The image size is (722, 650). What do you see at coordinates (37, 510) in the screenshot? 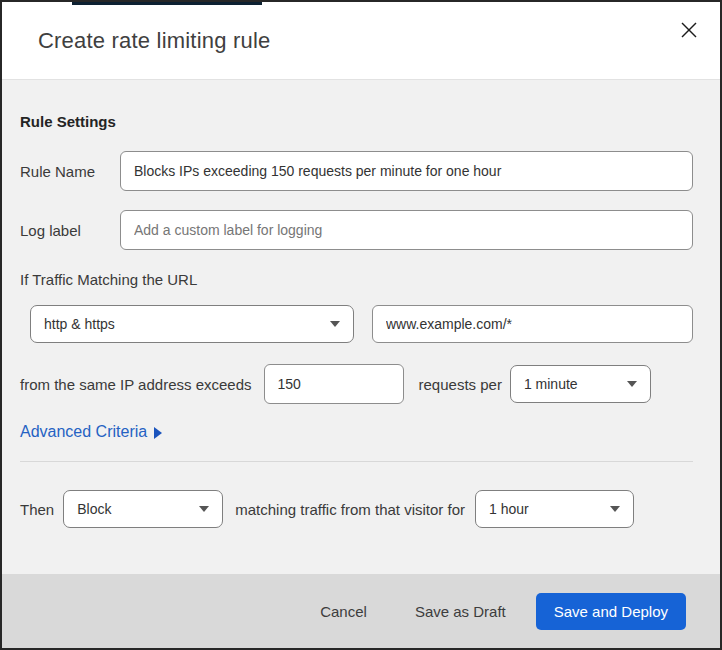
I see `then-text: Then` at bounding box center [37, 510].